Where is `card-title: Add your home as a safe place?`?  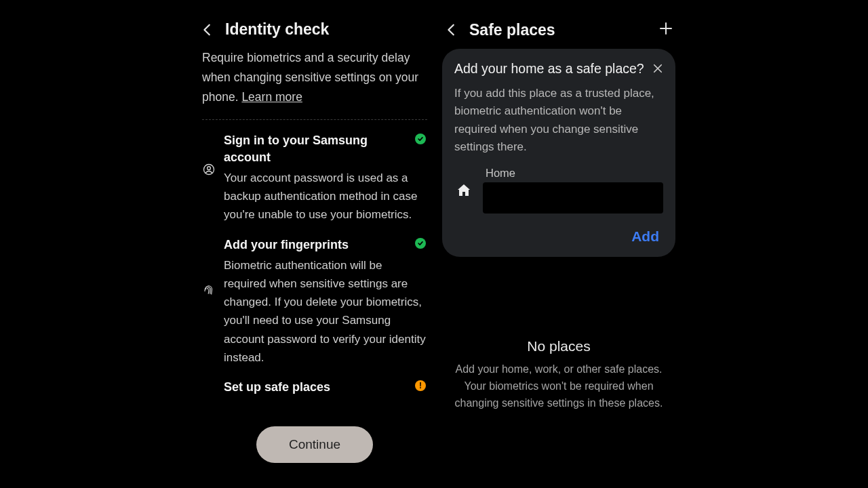
card-title: Add your home as a safe place? is located at coordinates (559, 69).